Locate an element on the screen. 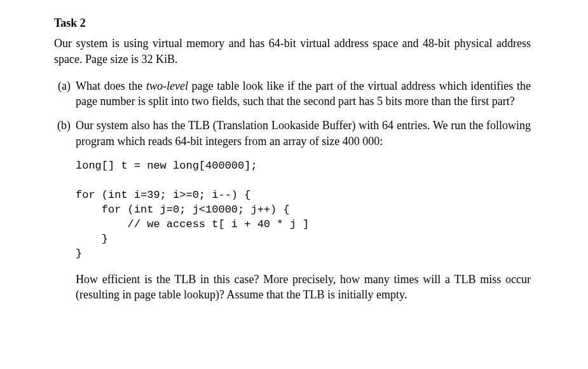  task-intro: Our system is using virtual memory and h… is located at coordinates (292, 51).